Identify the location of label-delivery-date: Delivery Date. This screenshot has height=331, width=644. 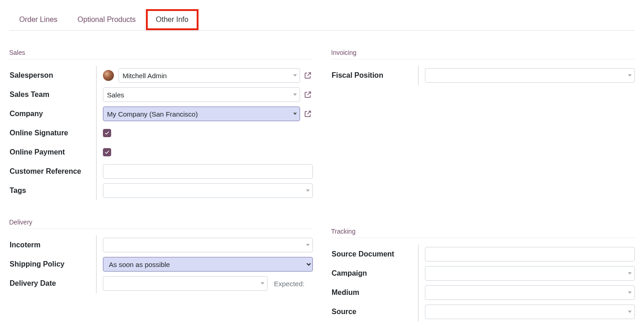
(53, 283).